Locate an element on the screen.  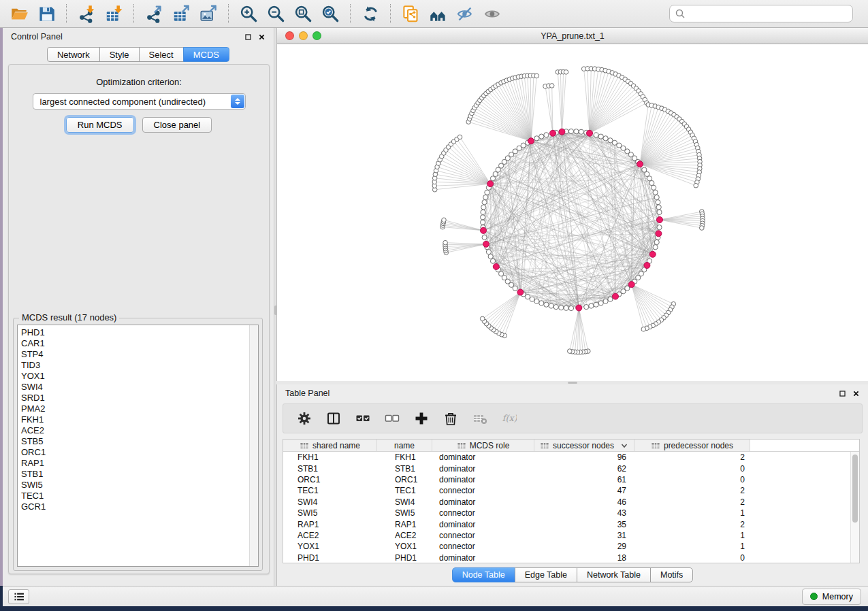
table-row: ACE2ACE2connector311 is located at coordinates (571, 535).